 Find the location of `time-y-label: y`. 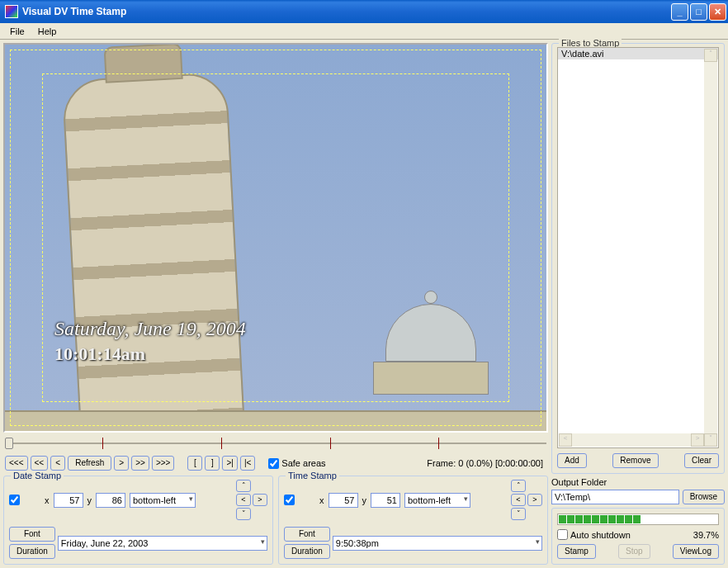

time-y-label: y is located at coordinates (365, 500).